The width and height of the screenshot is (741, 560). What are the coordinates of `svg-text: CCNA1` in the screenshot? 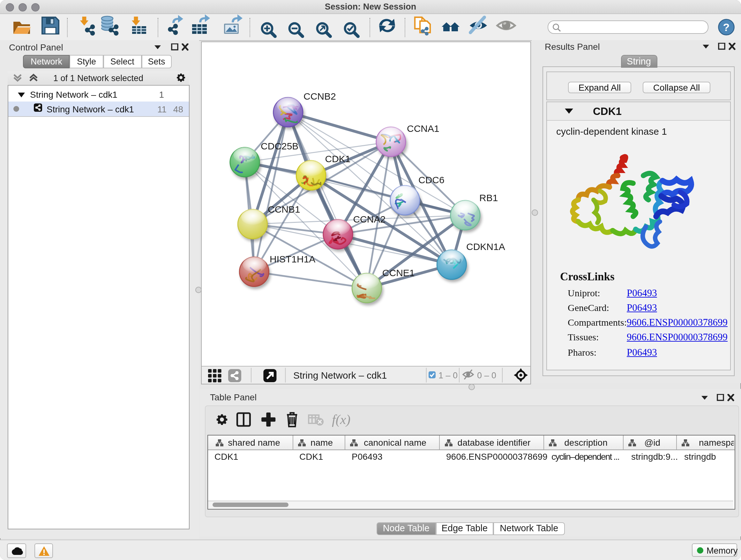 It's located at (423, 128).